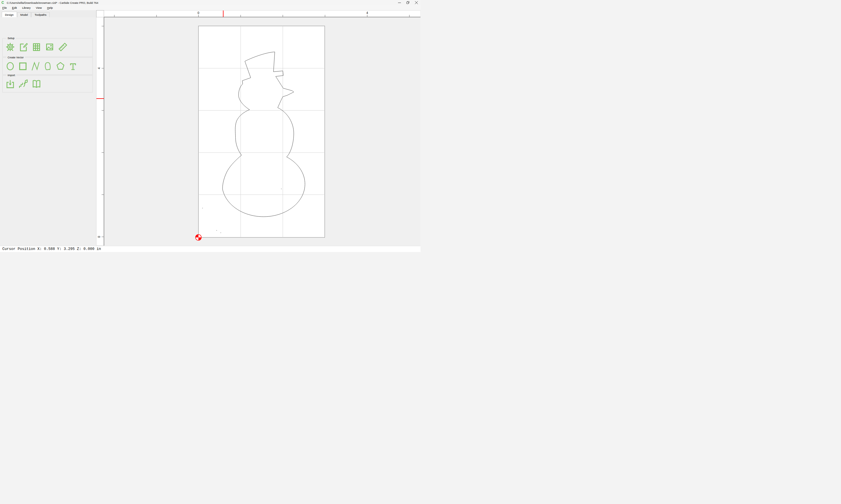  I want to click on create-vector-group-label: Create Vector, so click(16, 57).